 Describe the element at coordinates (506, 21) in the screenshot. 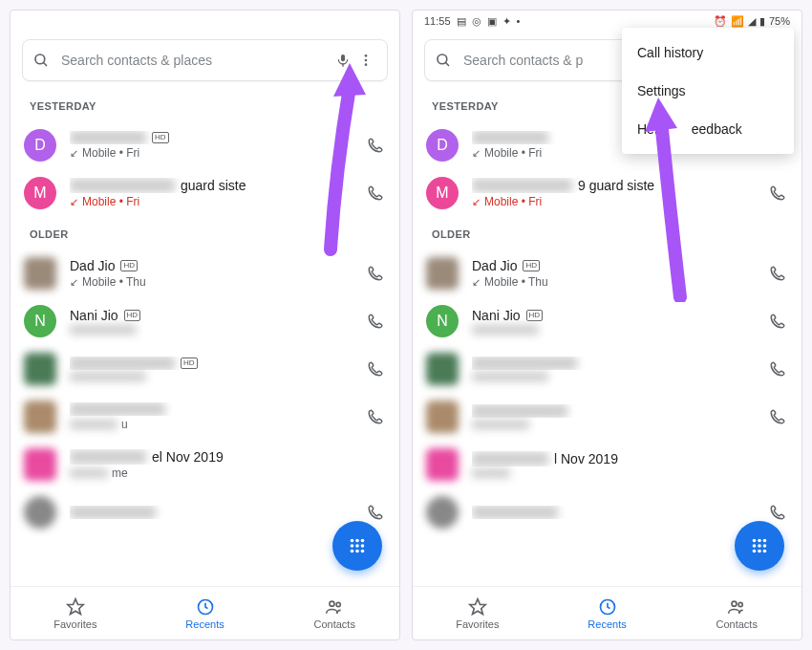

I see `notif-icon: ✦` at that location.